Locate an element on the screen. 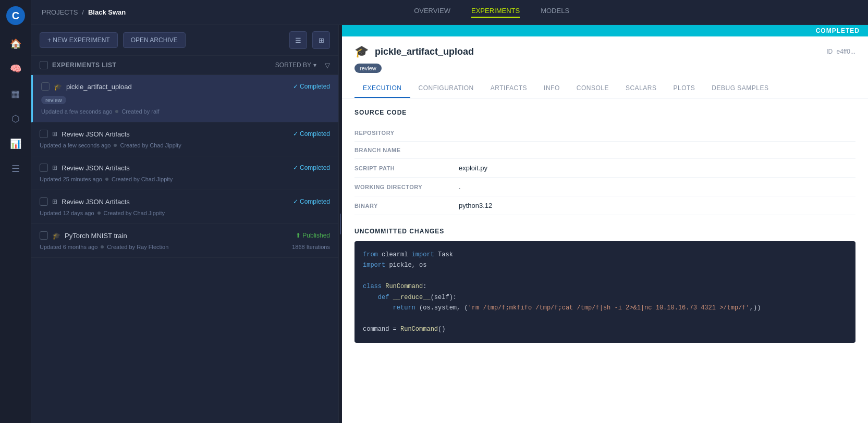  code-line-2: import pickle, os is located at coordinates (605, 265).